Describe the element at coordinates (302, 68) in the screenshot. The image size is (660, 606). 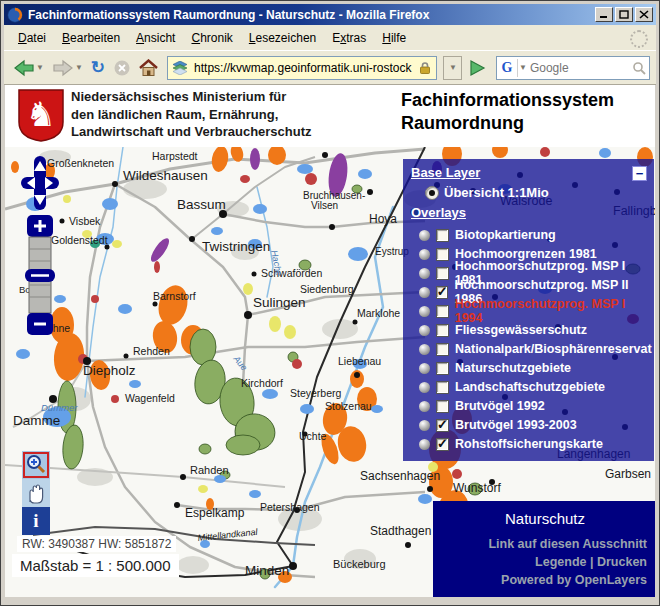
I see `url-bar` at that location.